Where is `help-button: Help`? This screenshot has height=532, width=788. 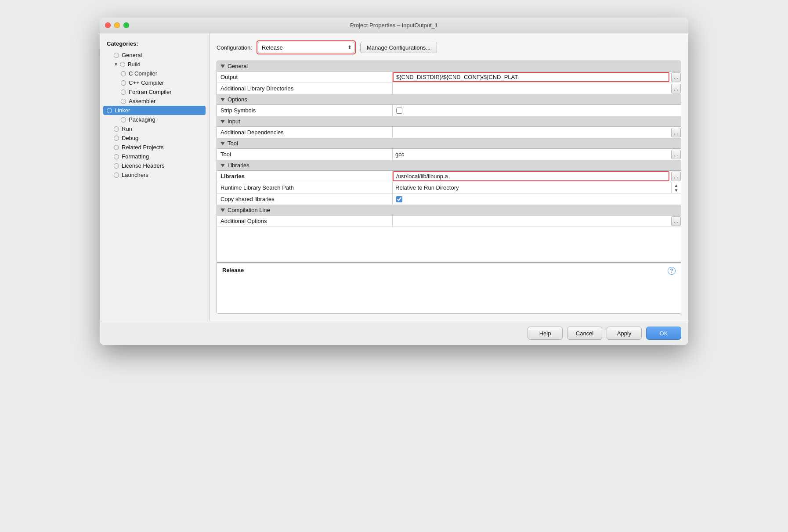 help-button: Help is located at coordinates (545, 333).